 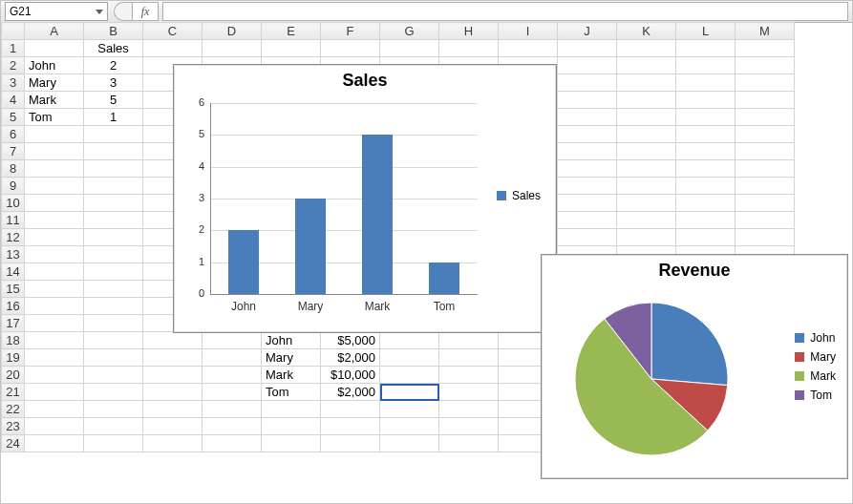 I want to click on cell-H19, so click(x=469, y=358).